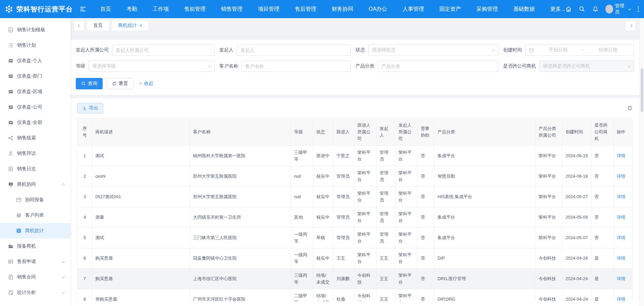 Image resolution: width=644 pixels, height=306 pixels. What do you see at coordinates (557, 9) in the screenshot?
I see `nav-item-more: 更多...` at bounding box center [557, 9].